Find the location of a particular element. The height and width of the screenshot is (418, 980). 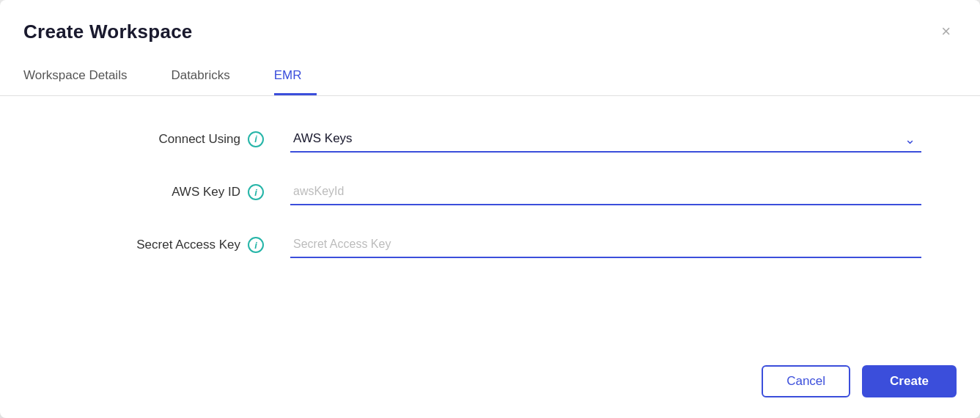

cancel-button: Cancel is located at coordinates (806, 381).